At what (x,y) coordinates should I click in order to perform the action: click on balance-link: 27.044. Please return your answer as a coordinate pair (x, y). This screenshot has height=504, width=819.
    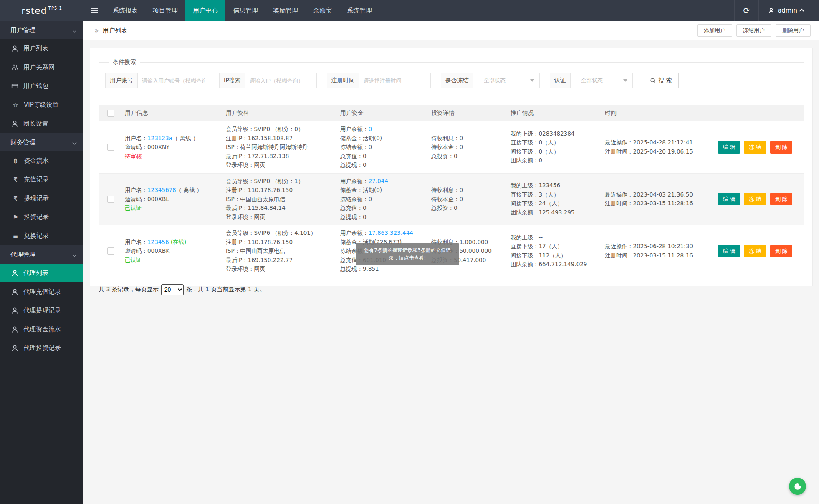
    Looking at the image, I should click on (378, 181).